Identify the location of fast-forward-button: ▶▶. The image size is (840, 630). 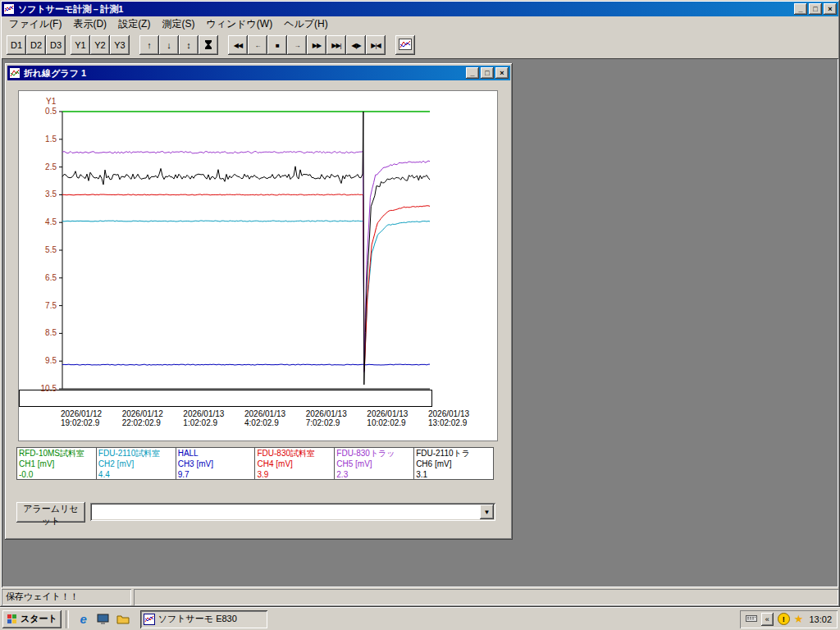
(317, 45).